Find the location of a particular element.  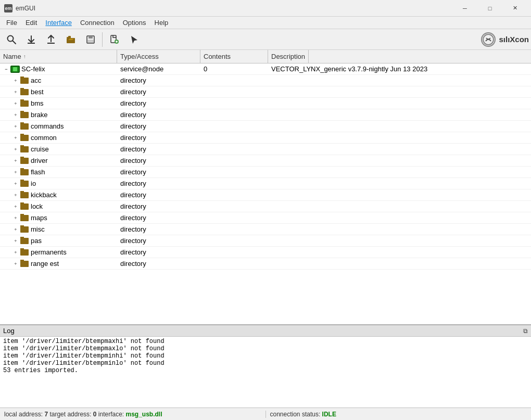

tree-row-cruise: + cruise directory is located at coordinates (266, 149).